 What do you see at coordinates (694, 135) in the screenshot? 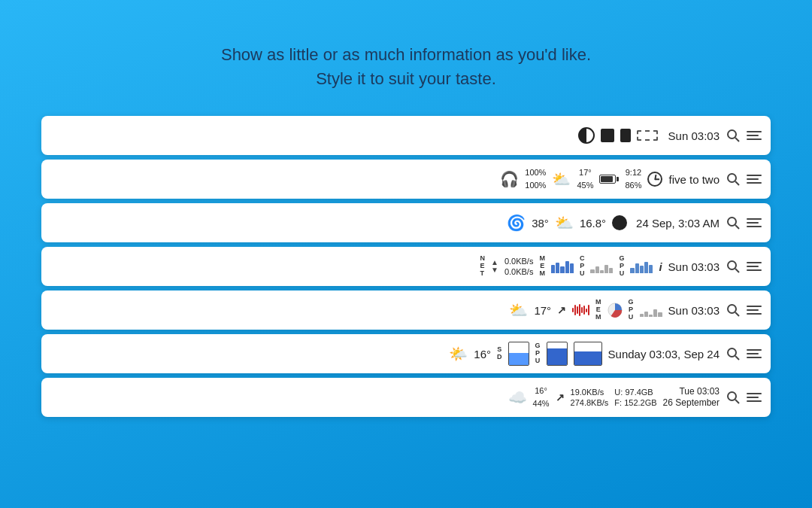
I see `row1-datetime: Sun 03:03` at bounding box center [694, 135].